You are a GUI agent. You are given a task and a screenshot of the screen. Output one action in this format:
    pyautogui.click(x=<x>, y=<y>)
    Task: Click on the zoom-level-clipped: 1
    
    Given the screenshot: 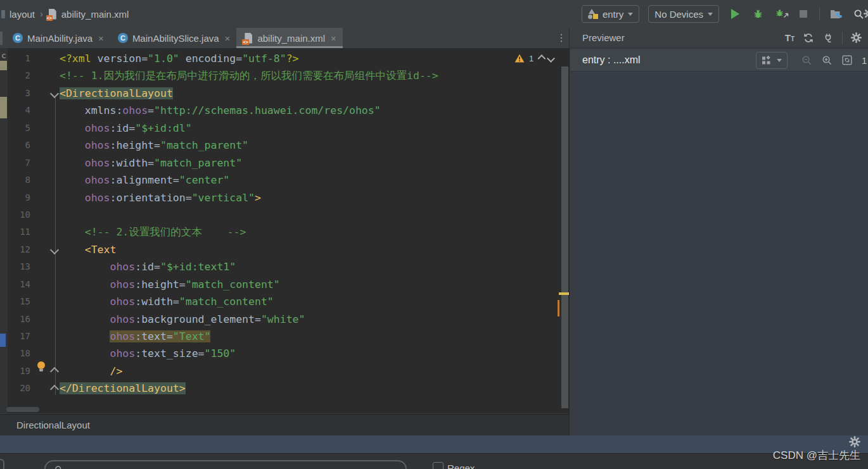 What is the action you would take?
    pyautogui.click(x=865, y=61)
    